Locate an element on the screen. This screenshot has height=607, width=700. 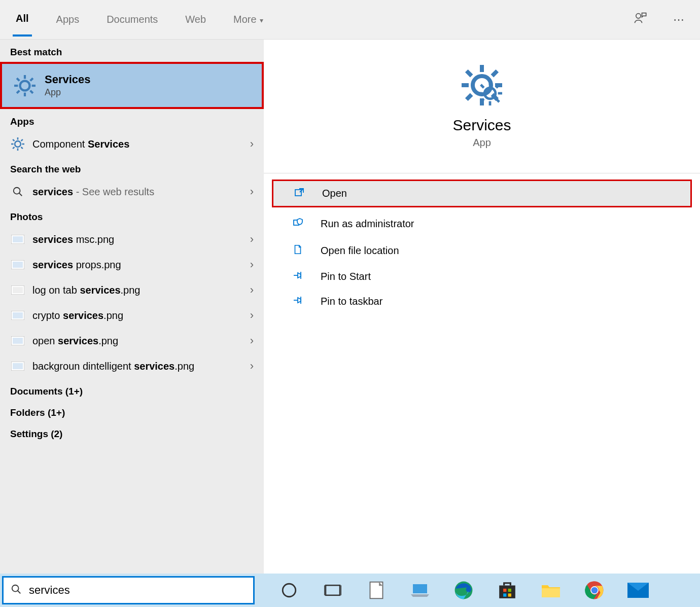
action-run-admin-label: Run as administrator is located at coordinates (367, 224).